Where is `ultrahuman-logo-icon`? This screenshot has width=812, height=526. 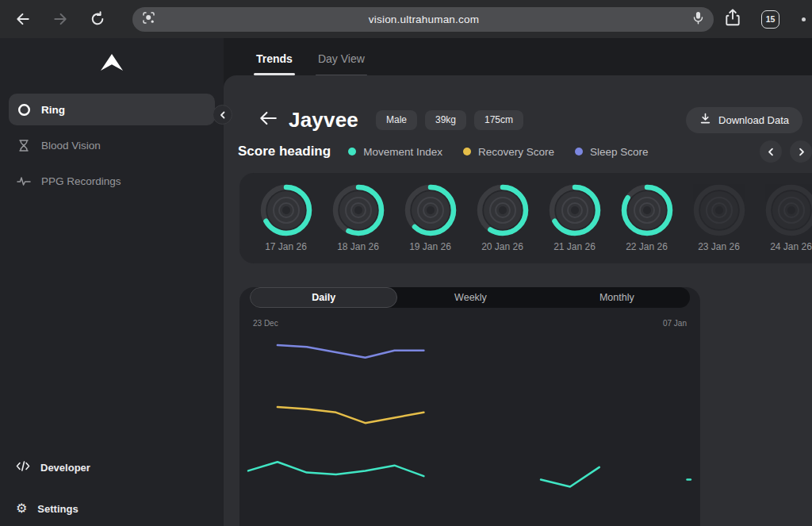
ultrahuman-logo-icon is located at coordinates (112, 55).